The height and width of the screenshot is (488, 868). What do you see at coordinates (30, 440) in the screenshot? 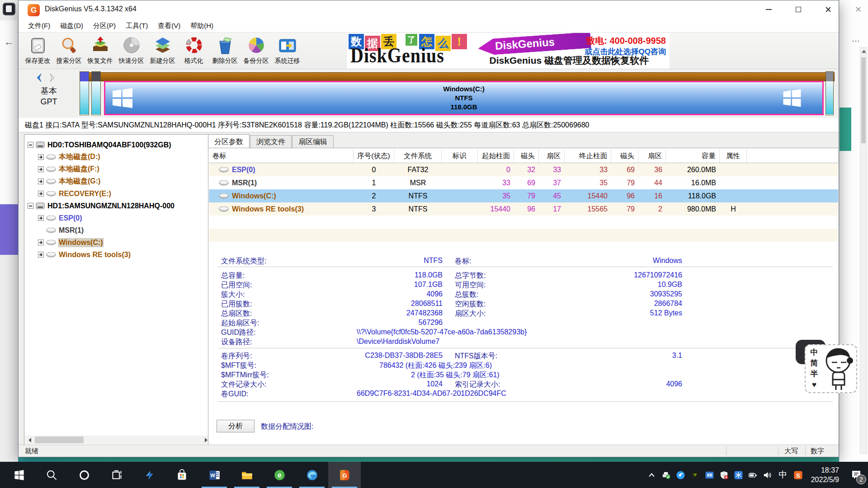
I see `scroll-left-icon` at bounding box center [30, 440].